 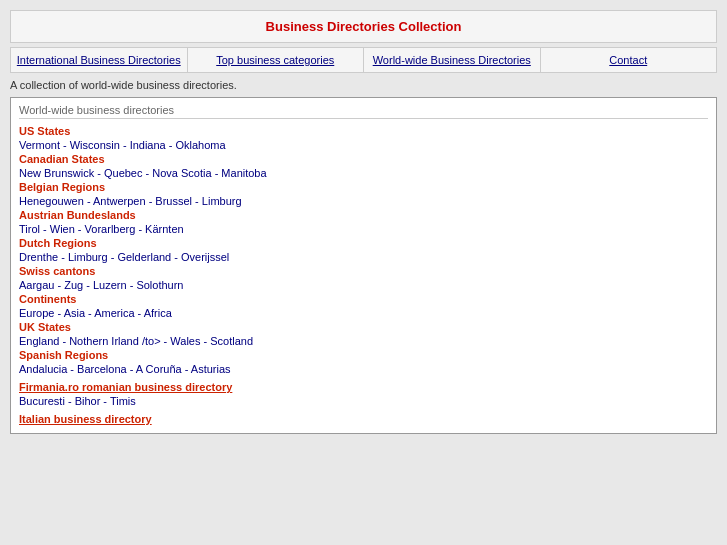 What do you see at coordinates (364, 229) in the screenshot?
I see `items-austrian-bundeslands: Tirol - Wien - Vorarlberg - Kärnten` at bounding box center [364, 229].